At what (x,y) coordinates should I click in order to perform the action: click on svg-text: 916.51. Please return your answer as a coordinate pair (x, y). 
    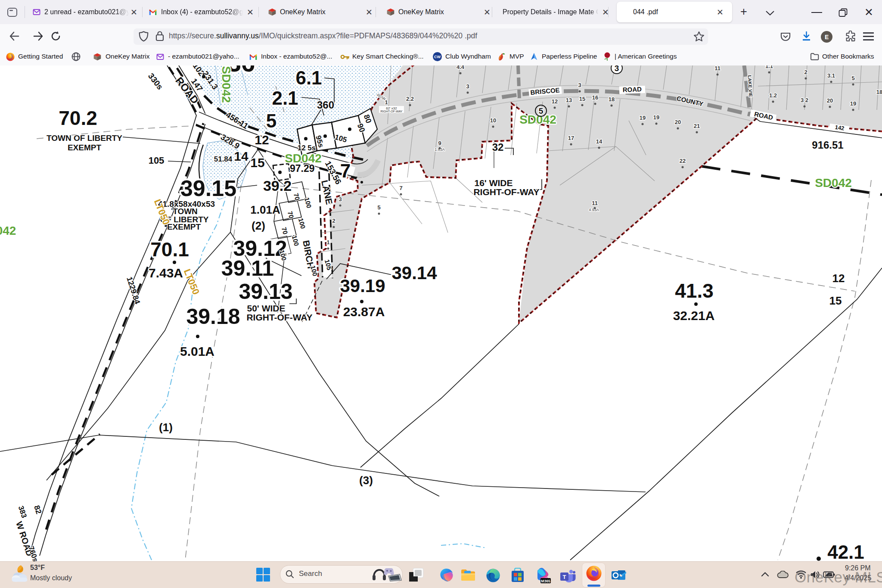
    Looking at the image, I should click on (828, 145).